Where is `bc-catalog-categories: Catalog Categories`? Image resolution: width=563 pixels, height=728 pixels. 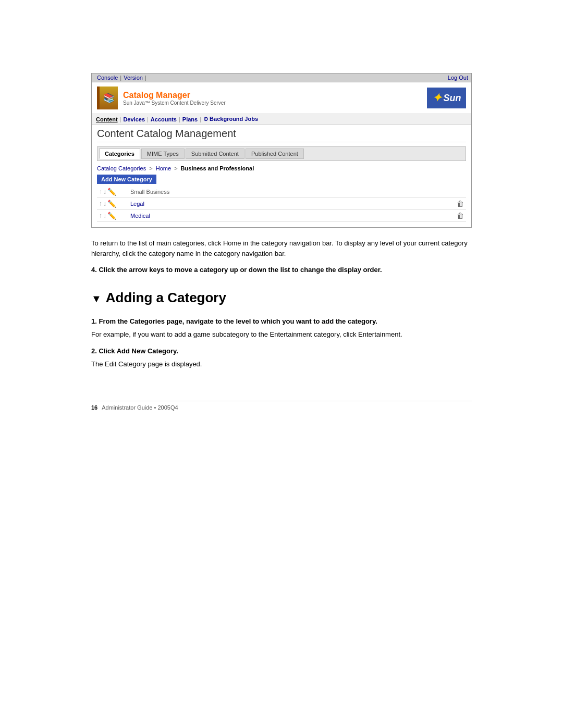
bc-catalog-categories: Catalog Categories is located at coordinates (121, 168).